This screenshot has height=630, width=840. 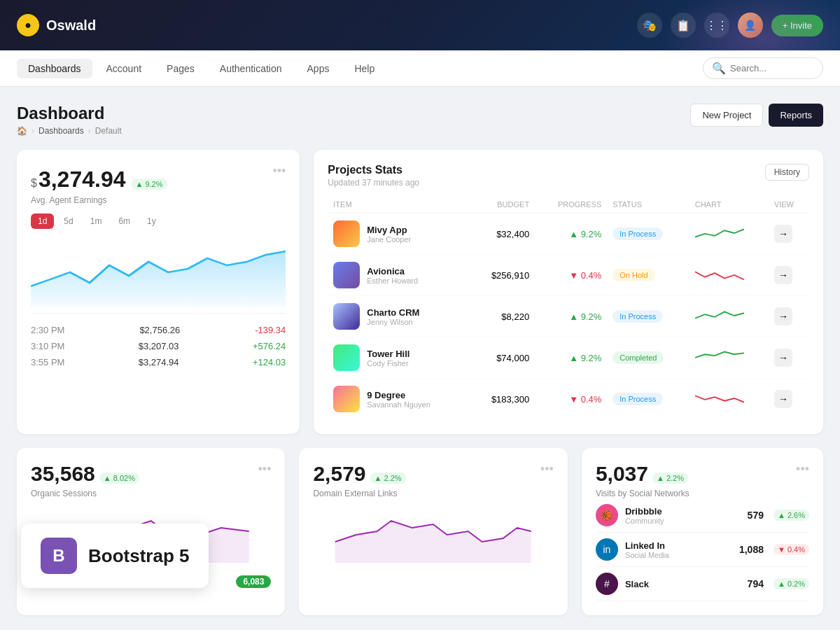 I want to click on time-tab-1m: 1m, so click(x=97, y=221).